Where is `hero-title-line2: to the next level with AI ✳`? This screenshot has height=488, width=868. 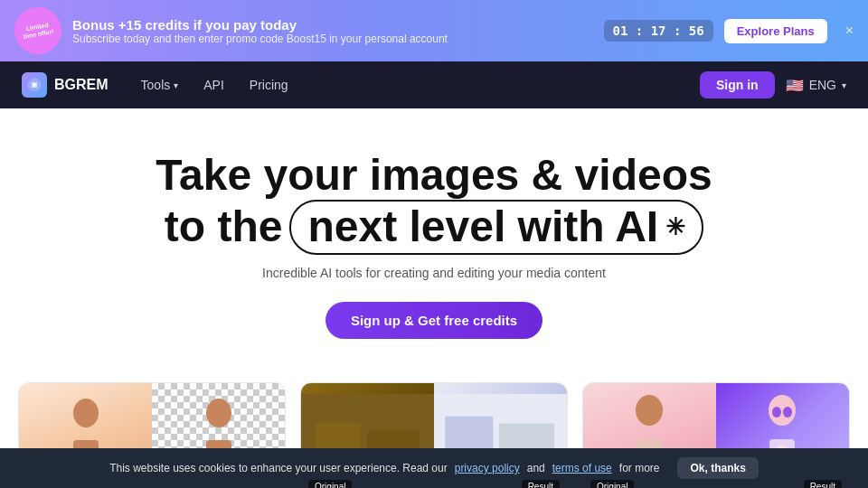
hero-title-line2: to the next level with AI ✳ is located at coordinates (434, 228).